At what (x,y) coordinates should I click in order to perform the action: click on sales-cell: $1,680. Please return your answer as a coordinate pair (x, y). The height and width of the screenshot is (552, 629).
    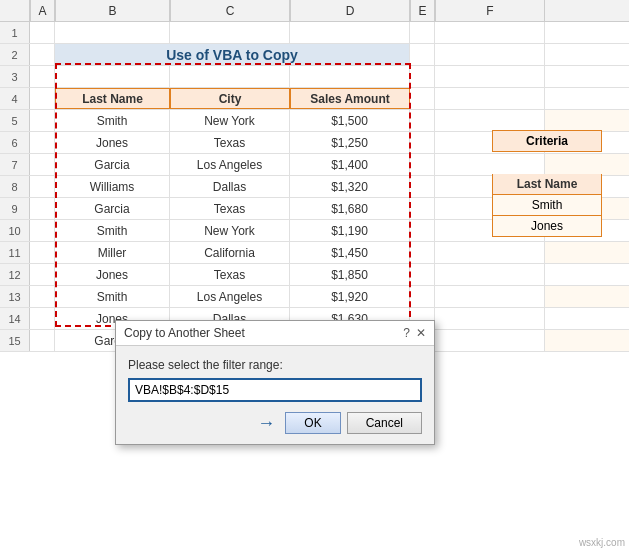
    Looking at the image, I should click on (350, 208).